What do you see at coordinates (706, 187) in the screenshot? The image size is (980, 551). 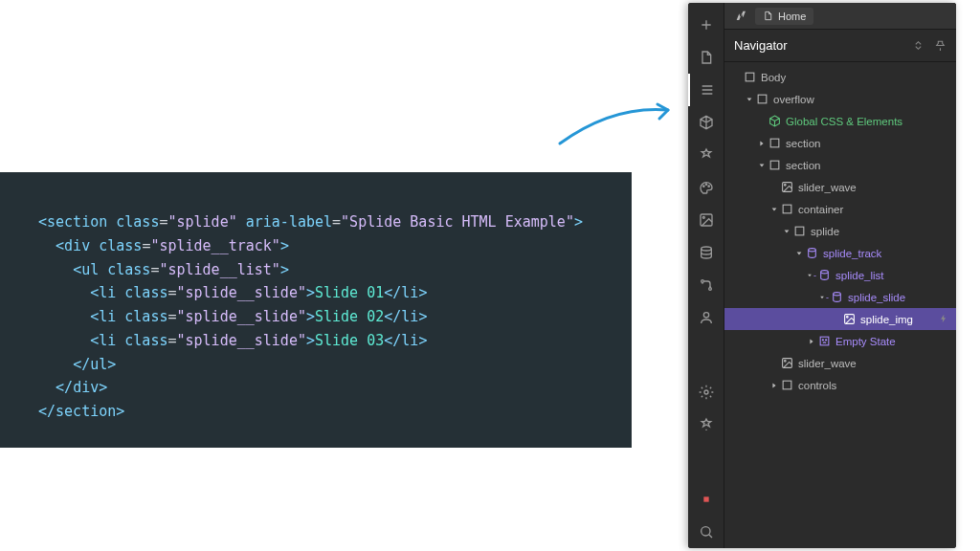 I see `palette-icon` at bounding box center [706, 187].